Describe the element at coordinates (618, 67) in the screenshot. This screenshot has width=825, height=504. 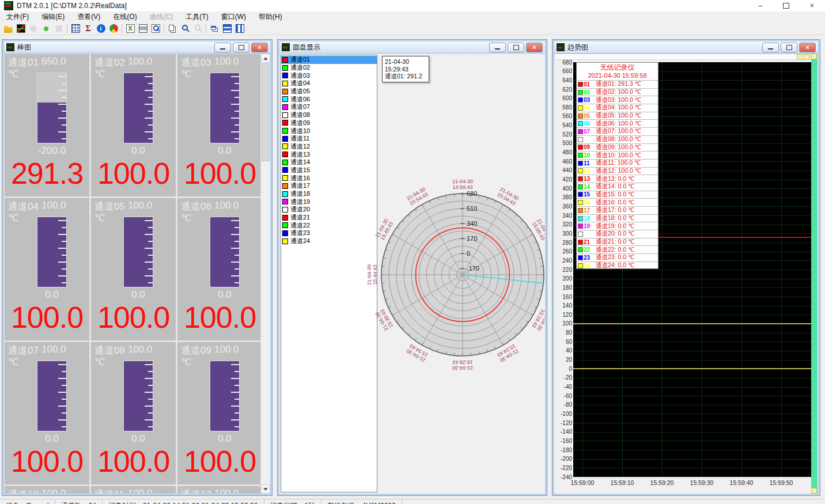
I see `legend-title: 无纸记录仪` at that location.